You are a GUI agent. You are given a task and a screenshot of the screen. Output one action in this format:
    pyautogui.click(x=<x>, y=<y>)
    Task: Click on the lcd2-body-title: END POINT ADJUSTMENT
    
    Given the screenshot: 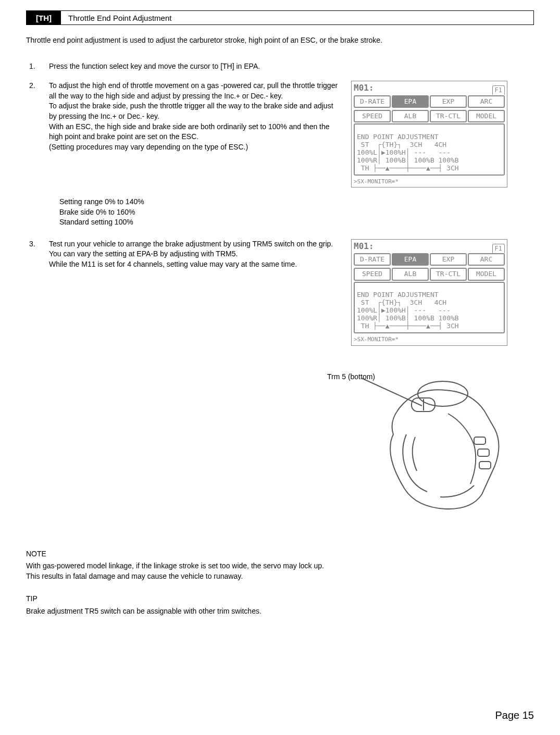 What is the action you would take?
    pyautogui.click(x=398, y=295)
    